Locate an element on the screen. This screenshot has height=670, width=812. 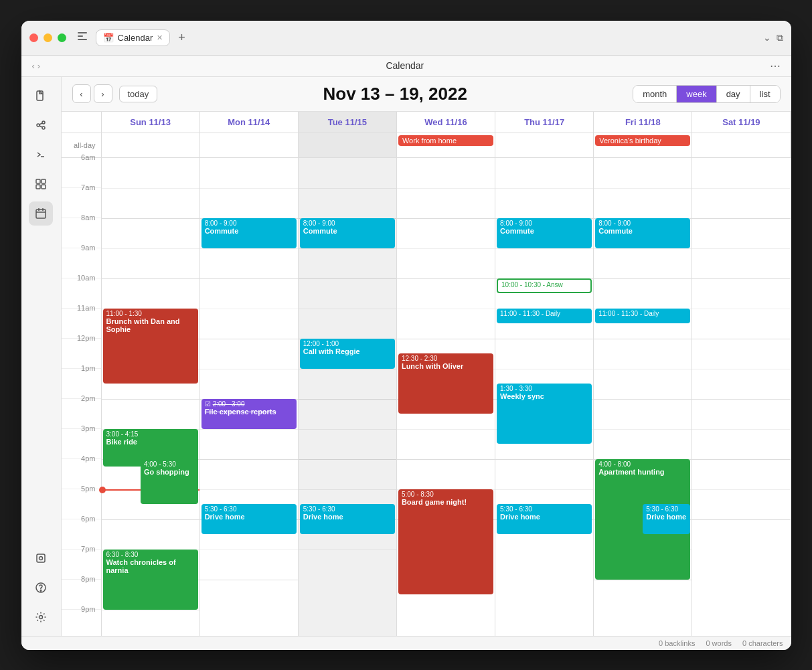
sidebar-item-help is located at coordinates (41, 588).